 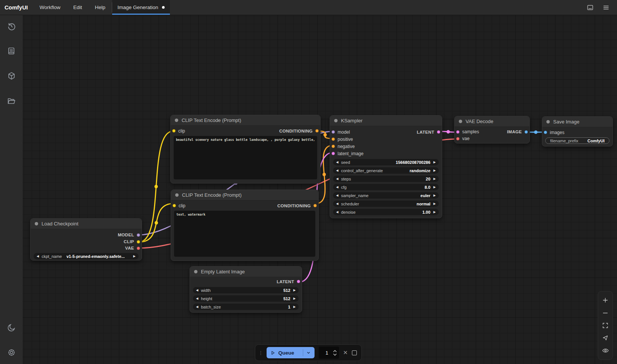 I want to click on spinner-up-icon, so click(x=335, y=351).